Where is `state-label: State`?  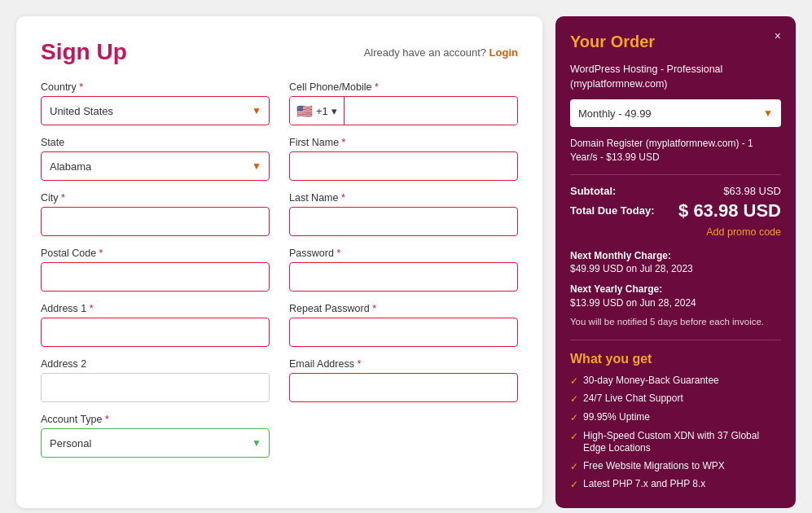
state-label: State is located at coordinates (155, 142).